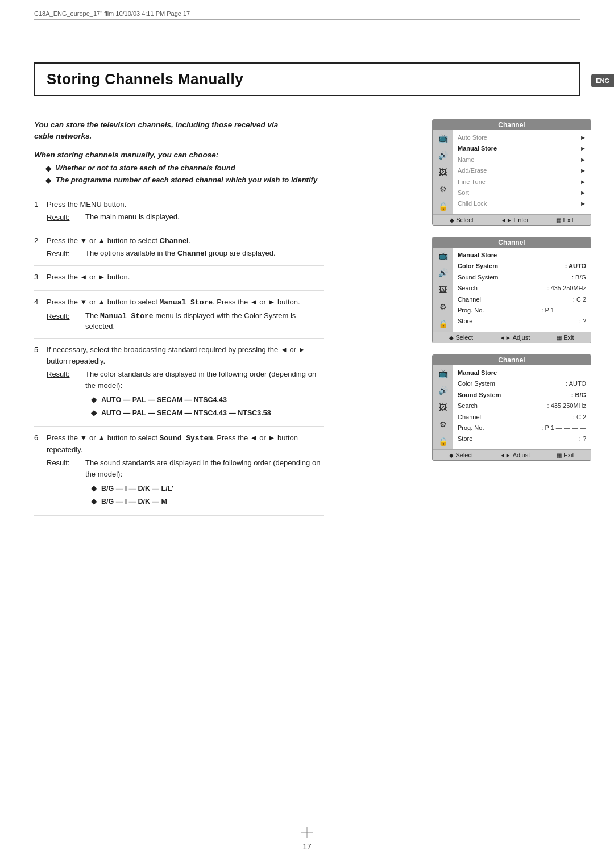 Image resolution: width=614 pixels, height=868 pixels. What do you see at coordinates (205, 322) in the screenshot?
I see `step-4-result: The Manual Store menu is displayed with …` at bounding box center [205, 322].